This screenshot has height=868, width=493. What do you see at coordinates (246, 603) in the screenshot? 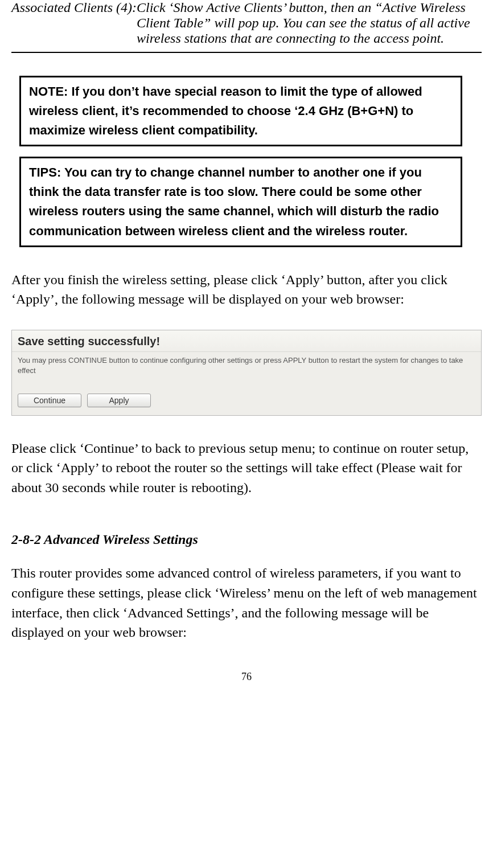
I see `advanced-intro-paragraph: This router provides some advanced contr…` at bounding box center [246, 603].